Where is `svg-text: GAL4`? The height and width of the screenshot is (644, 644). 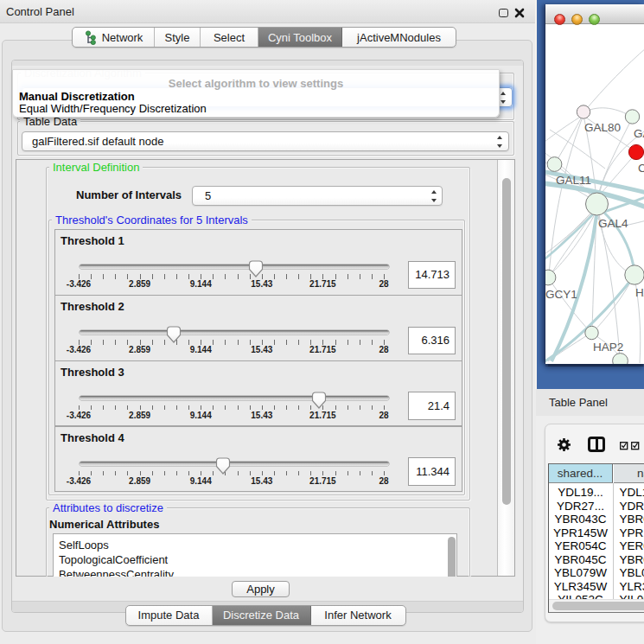
svg-text: GAL4 is located at coordinates (614, 223).